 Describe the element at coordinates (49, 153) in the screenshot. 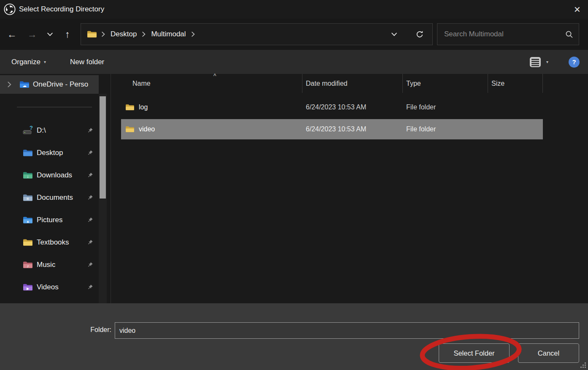

I see `sidebar-item-desktop: Desktop` at that location.